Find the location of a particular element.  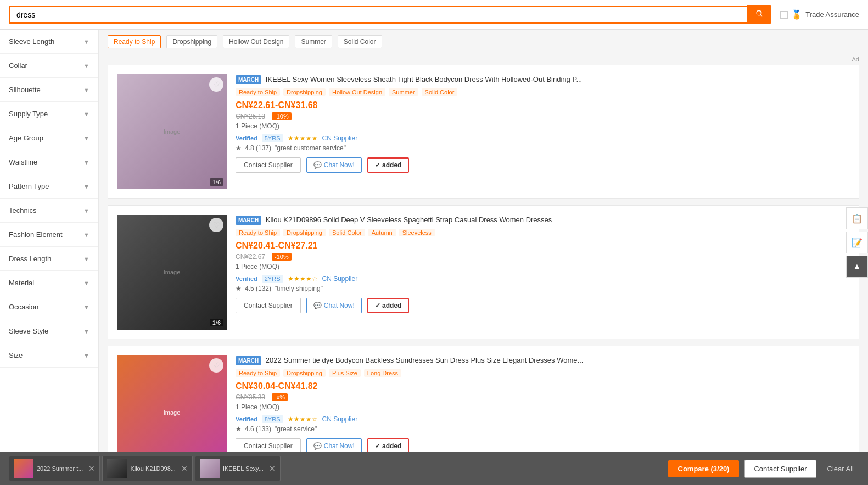

stars: ★★★★★ is located at coordinates (303, 138).